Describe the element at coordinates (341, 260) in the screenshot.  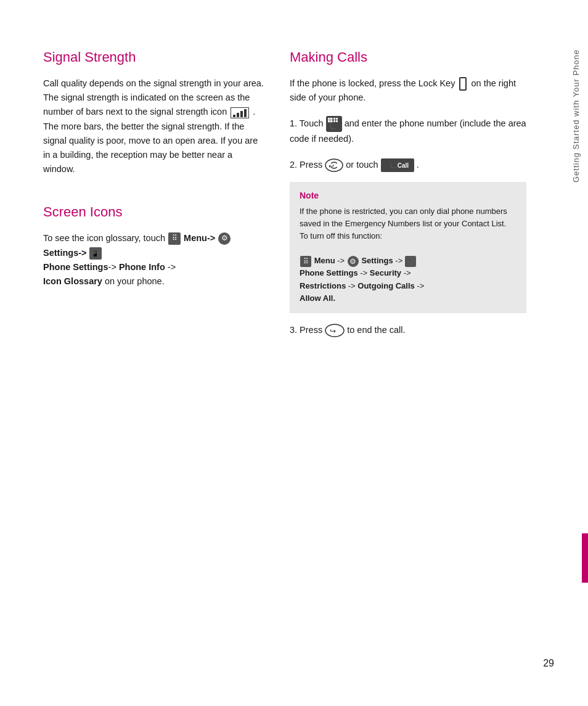
I see `note-arrow1: ->` at that location.